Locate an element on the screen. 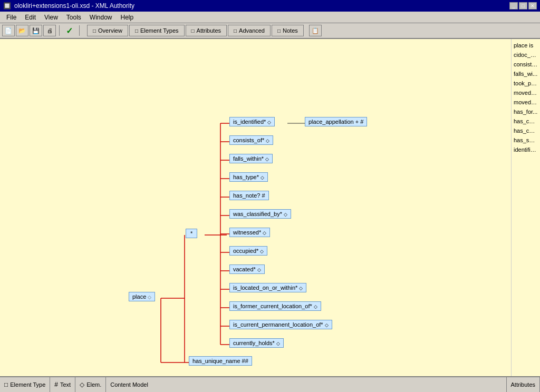 Image resolution: width=540 pixels, height=392 pixels. toolbar: 📄 📂 💾 🖨 ✓ □ Overview □ Element Types □ A… is located at coordinates (270, 31).